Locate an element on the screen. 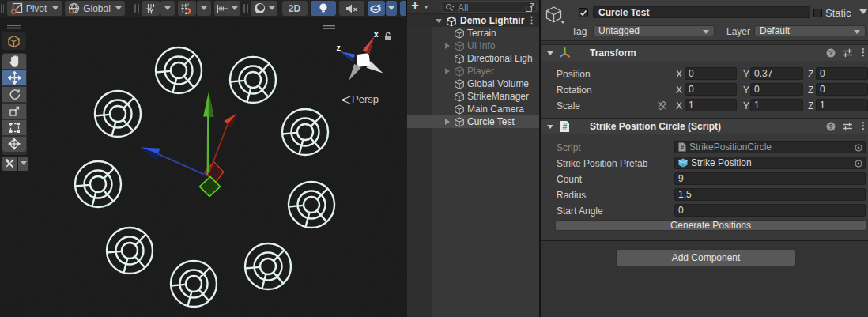 The image size is (868, 317). svg-text: z is located at coordinates (339, 47).